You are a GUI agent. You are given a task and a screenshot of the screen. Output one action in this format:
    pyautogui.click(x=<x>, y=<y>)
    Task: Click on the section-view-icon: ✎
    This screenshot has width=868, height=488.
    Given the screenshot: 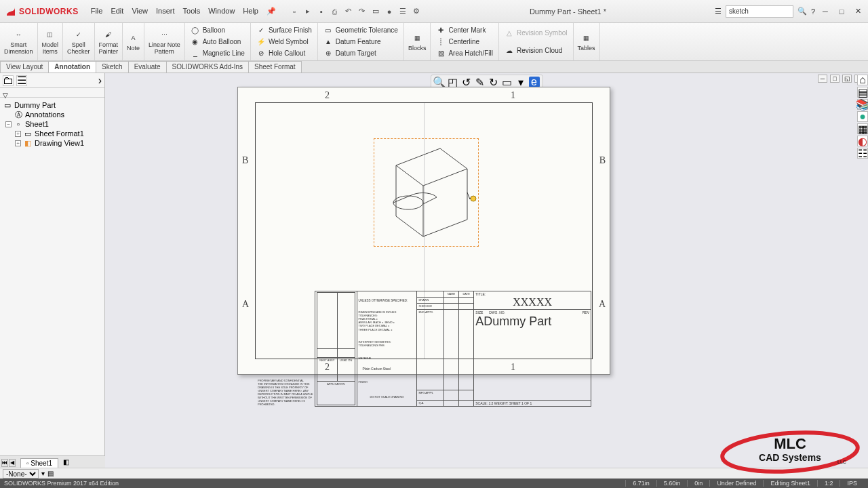 What is the action you would take?
    pyautogui.click(x=480, y=82)
    